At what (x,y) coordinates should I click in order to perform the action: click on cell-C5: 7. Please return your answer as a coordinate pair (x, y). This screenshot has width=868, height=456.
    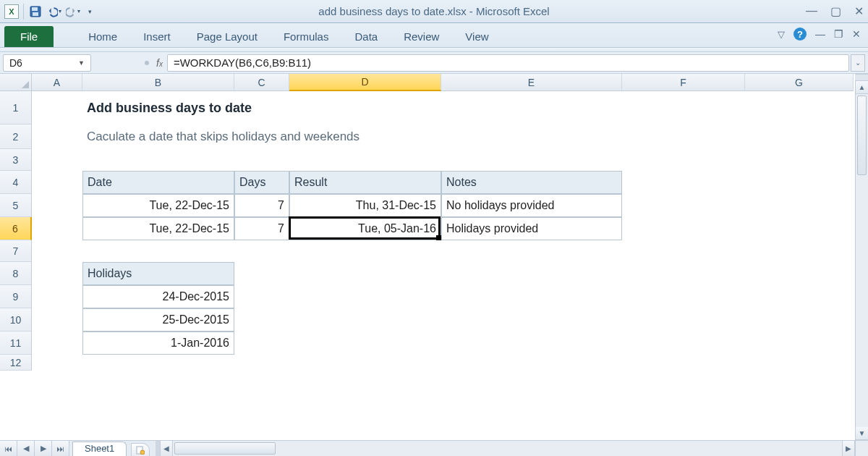
    Looking at the image, I should click on (262, 206).